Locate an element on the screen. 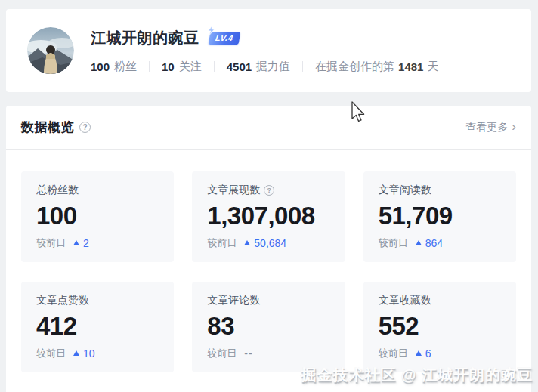  card-delta: 较前日 6 is located at coordinates (440, 353).